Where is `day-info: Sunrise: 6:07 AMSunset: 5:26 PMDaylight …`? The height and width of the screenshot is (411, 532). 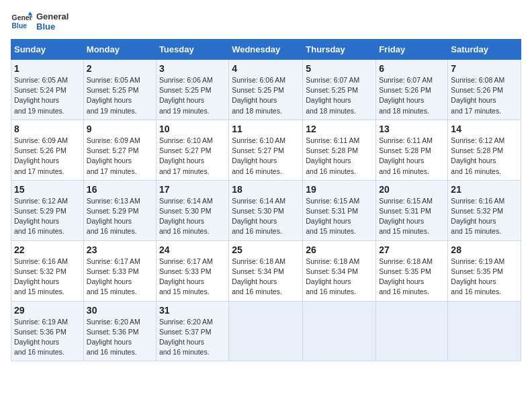
day-info: Sunrise: 6:07 AMSunset: 5:26 PMDaylight … is located at coordinates (412, 95).